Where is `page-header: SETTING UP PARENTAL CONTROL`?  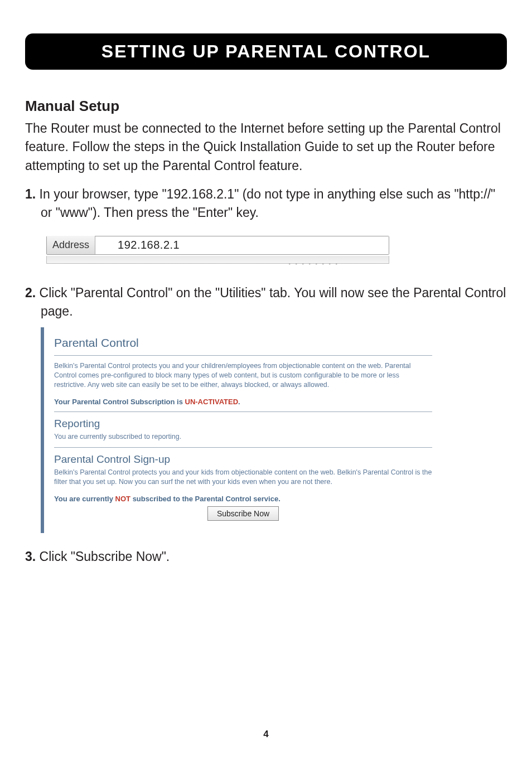
page-header: SETTING UP PARENTAL CONTROL is located at coordinates (266, 51).